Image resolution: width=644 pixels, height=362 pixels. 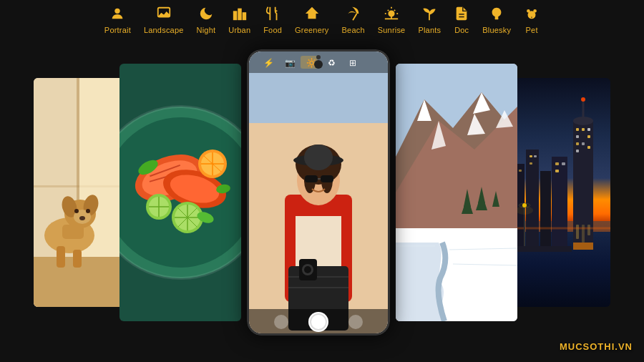 I want to click on landscape-icon, so click(x=164, y=15).